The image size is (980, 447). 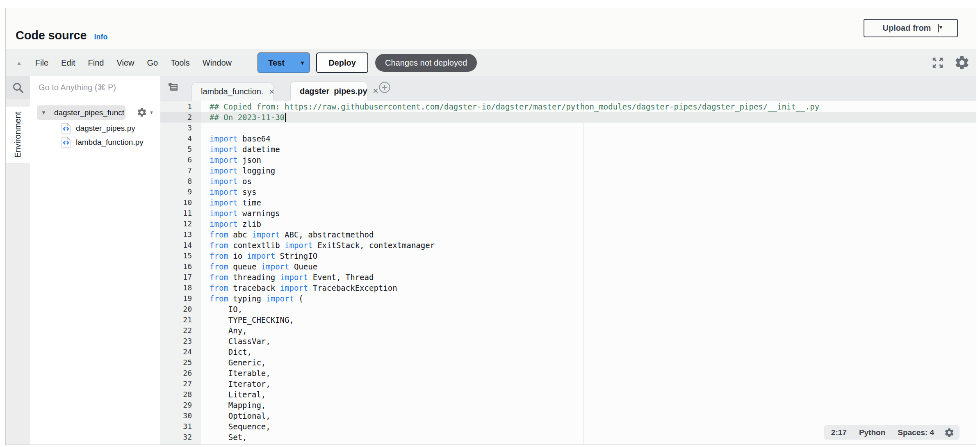 What do you see at coordinates (568, 256) in the screenshot?
I see `code-line: 15from io import StringIO` at bounding box center [568, 256].